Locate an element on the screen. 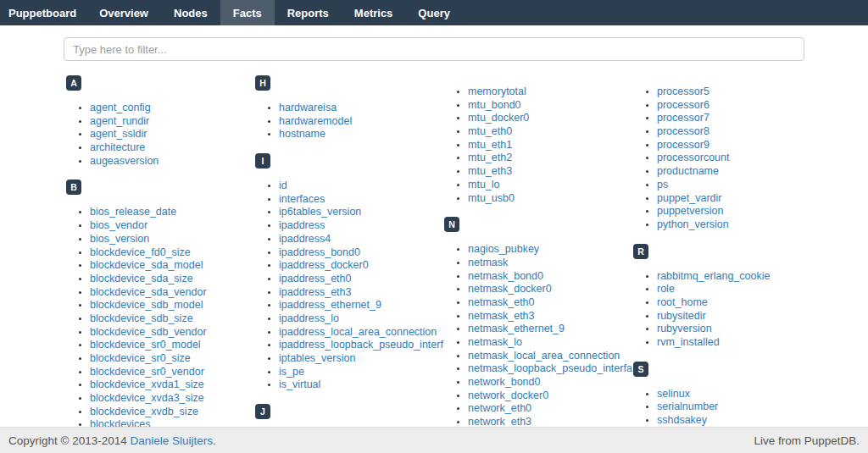  fact-link: blockdevice_sr0_model is located at coordinates (146, 345).